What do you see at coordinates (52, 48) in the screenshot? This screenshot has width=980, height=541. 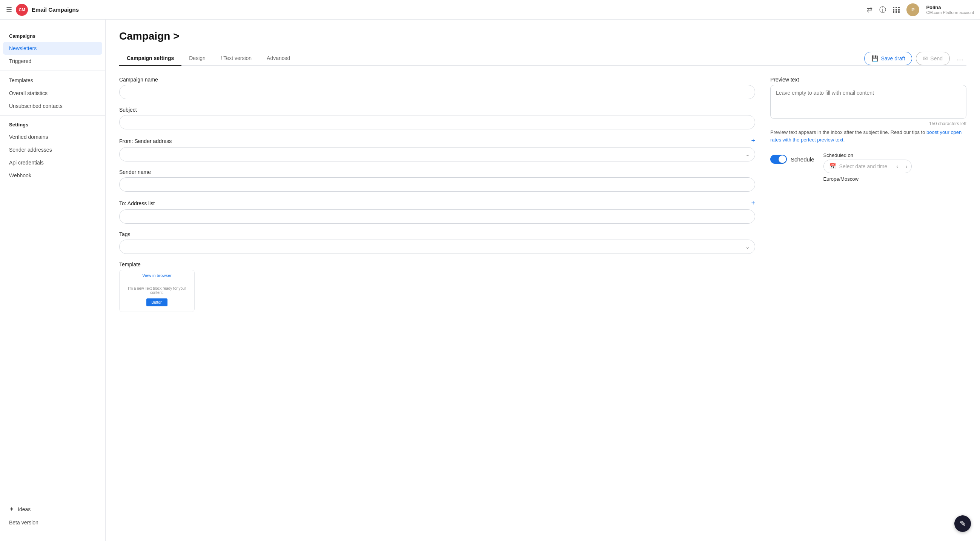 I see `sidebar-item-newsletters: Newsletters` at bounding box center [52, 48].